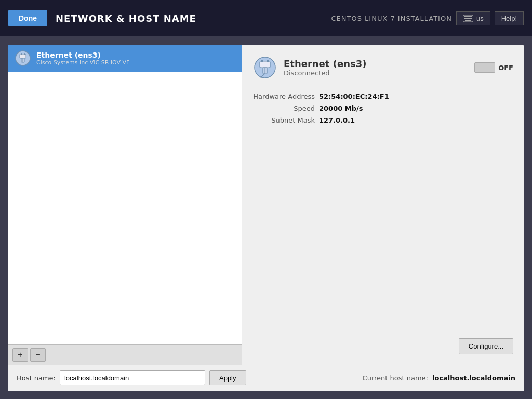  I want to click on subnet-mask-row: Subnet Mask 127.0.0.1, so click(383, 121).